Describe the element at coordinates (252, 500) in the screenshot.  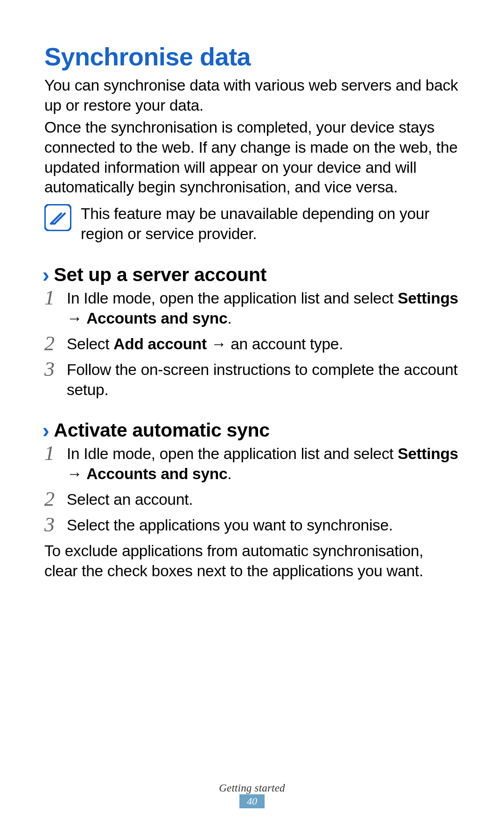
I see `step-item: Select an account.` at that location.